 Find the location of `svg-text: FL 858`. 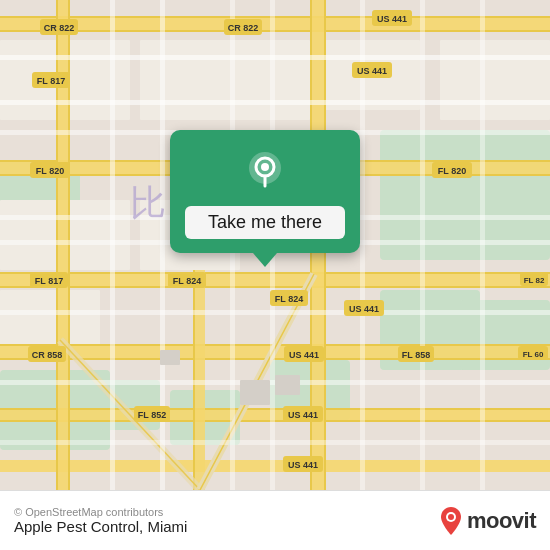

svg-text: FL 858 is located at coordinates (416, 355).